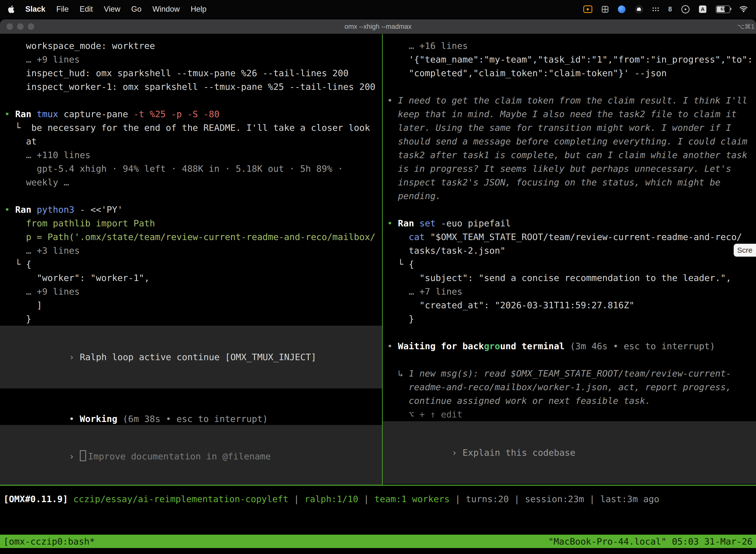  Describe the element at coordinates (20, 27) in the screenshot. I see `minimize-button` at that location.